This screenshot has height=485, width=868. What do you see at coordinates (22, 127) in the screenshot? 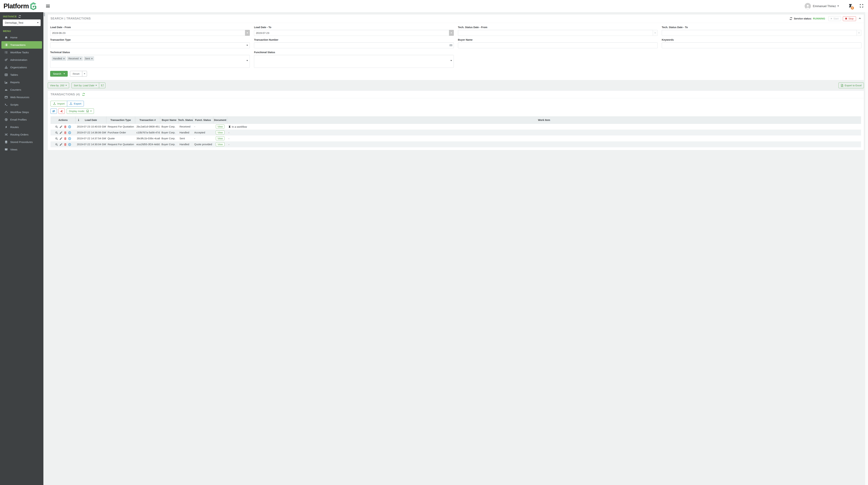
I see `sidebar-item-routes: Routes` at bounding box center [22, 127].